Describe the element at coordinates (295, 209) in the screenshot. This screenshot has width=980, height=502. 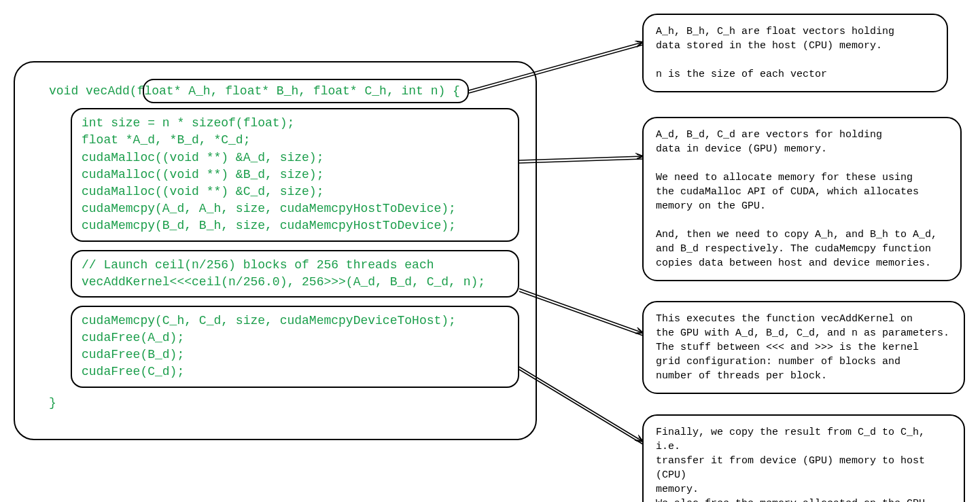
I see `code-line: cudaMemcpy(A_d, A_h, size, cudaMemcpyHos…` at that location.